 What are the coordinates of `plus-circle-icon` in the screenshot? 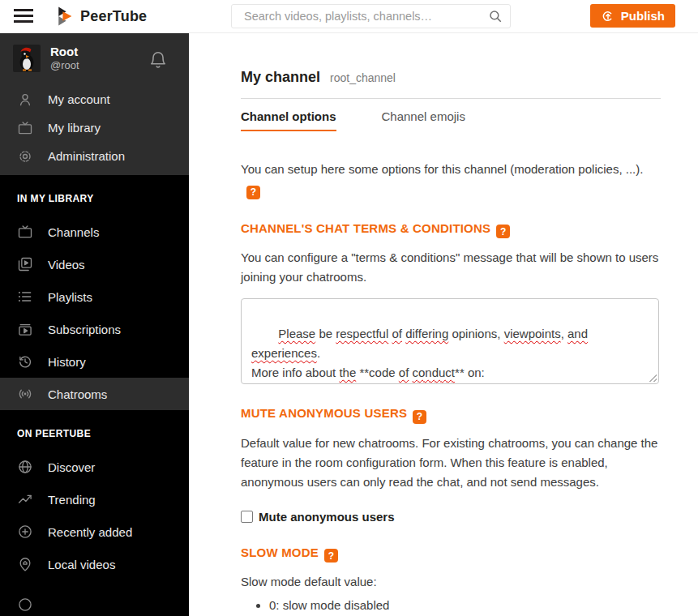 It's located at (25, 532).